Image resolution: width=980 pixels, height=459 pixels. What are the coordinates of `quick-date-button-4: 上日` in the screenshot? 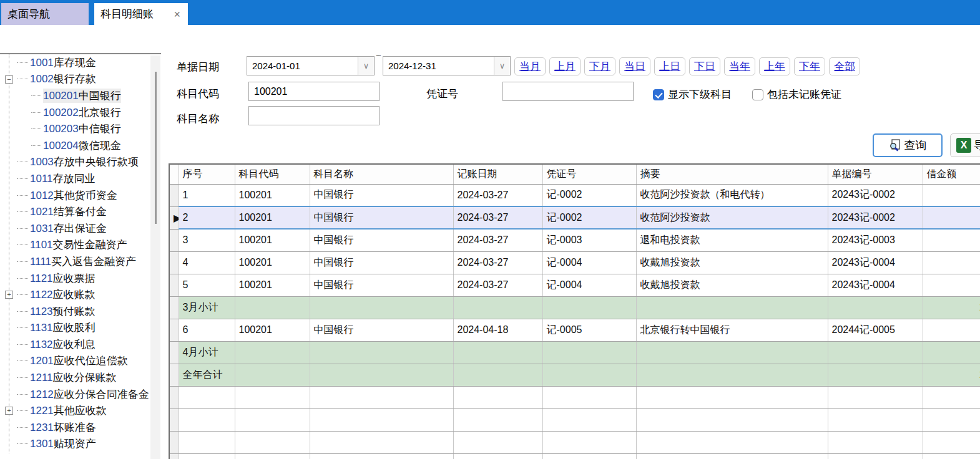 It's located at (670, 66).